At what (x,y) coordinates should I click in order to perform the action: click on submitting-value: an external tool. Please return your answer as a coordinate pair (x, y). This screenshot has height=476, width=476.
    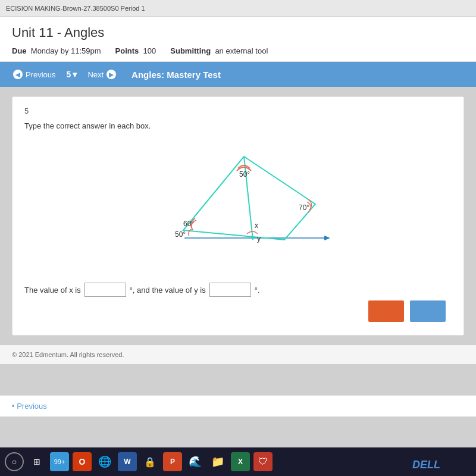
    Looking at the image, I should click on (242, 51).